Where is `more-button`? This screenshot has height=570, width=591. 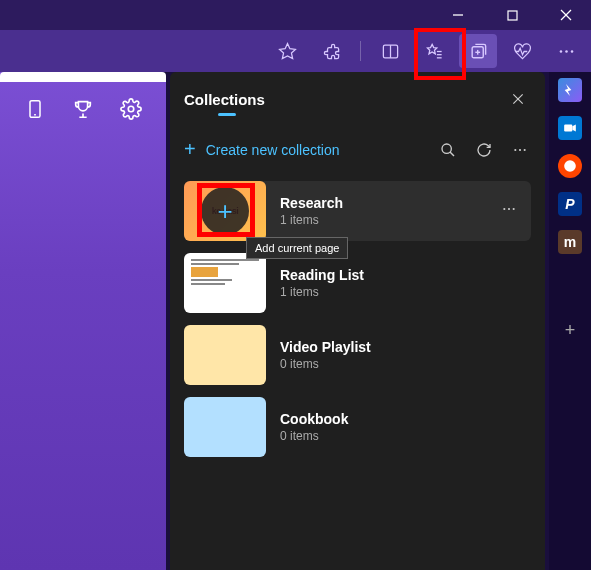
more-button is located at coordinates (566, 51).